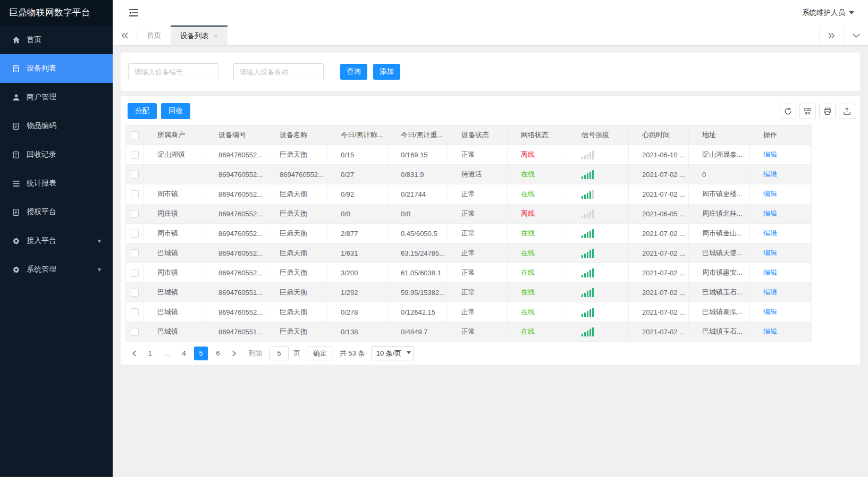  Describe the element at coordinates (154, 35) in the screenshot. I see `tab-home: 首页` at that location.